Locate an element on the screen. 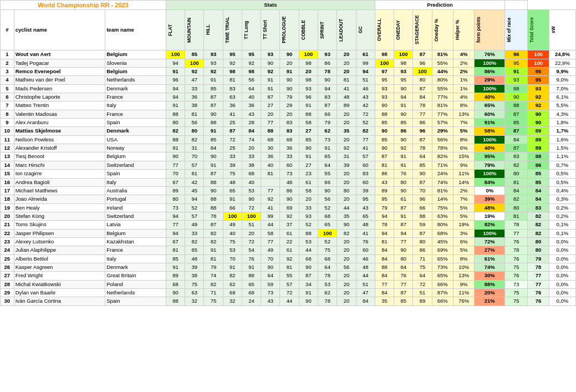  col-header-gc: GC is located at coordinates (365, 30).